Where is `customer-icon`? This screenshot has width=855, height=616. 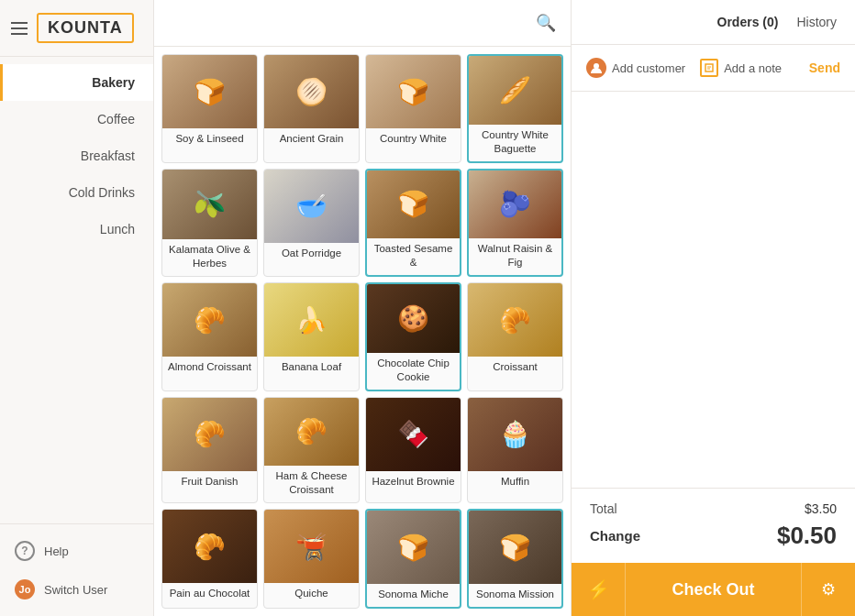 customer-icon is located at coordinates (596, 68).